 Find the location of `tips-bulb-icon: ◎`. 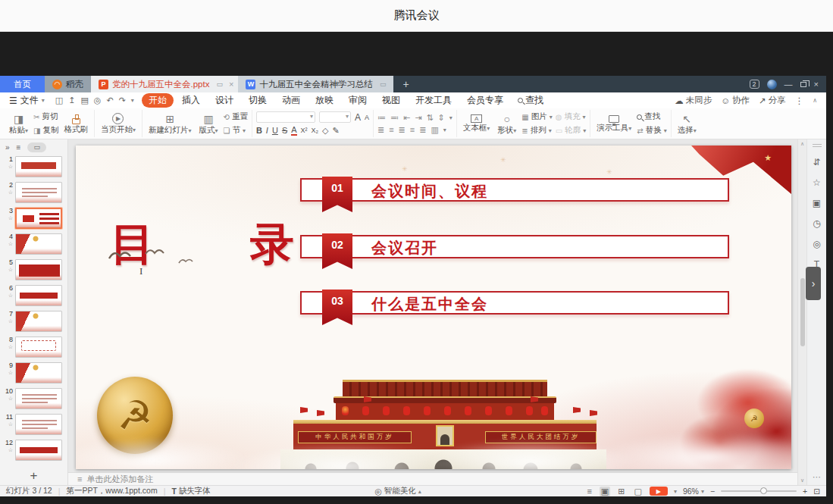

tips-bulb-icon: ◎ is located at coordinates (816, 244).